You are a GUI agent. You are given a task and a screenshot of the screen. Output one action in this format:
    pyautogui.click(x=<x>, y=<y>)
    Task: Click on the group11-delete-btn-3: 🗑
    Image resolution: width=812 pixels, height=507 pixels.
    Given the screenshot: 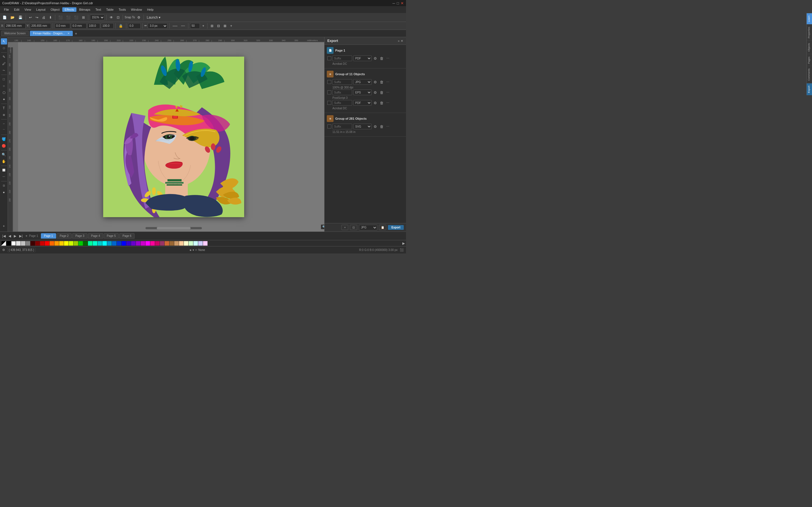 What is the action you would take?
    pyautogui.click(x=382, y=103)
    